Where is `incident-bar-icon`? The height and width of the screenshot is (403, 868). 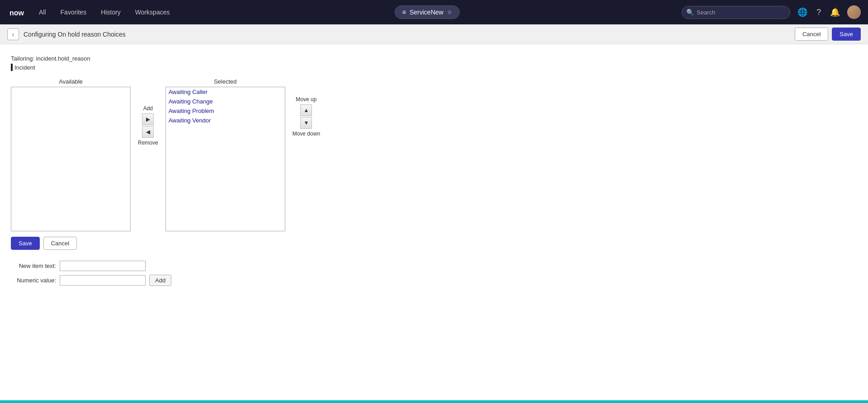 incident-bar-icon is located at coordinates (12, 67).